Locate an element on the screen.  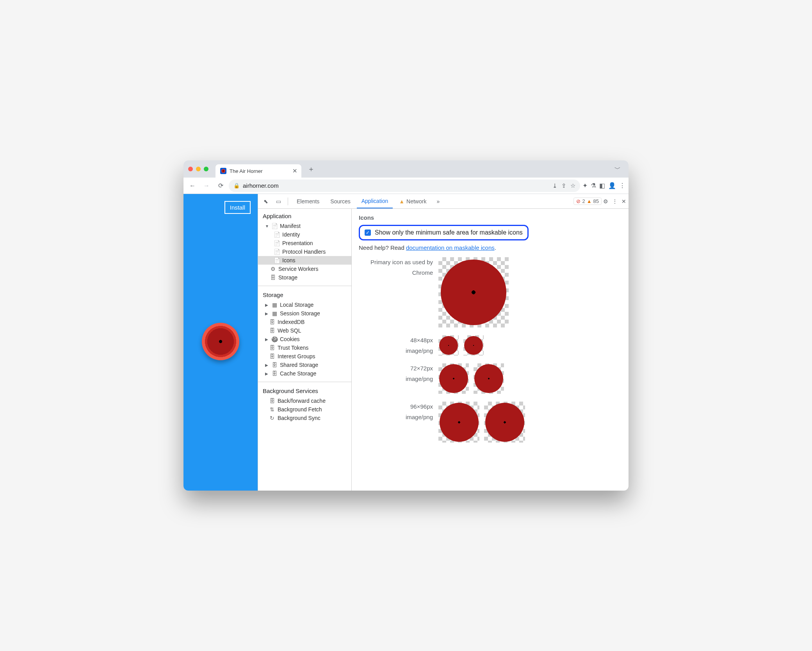
icon-row-48: 48×48px image/png is located at coordinates (490, 345).